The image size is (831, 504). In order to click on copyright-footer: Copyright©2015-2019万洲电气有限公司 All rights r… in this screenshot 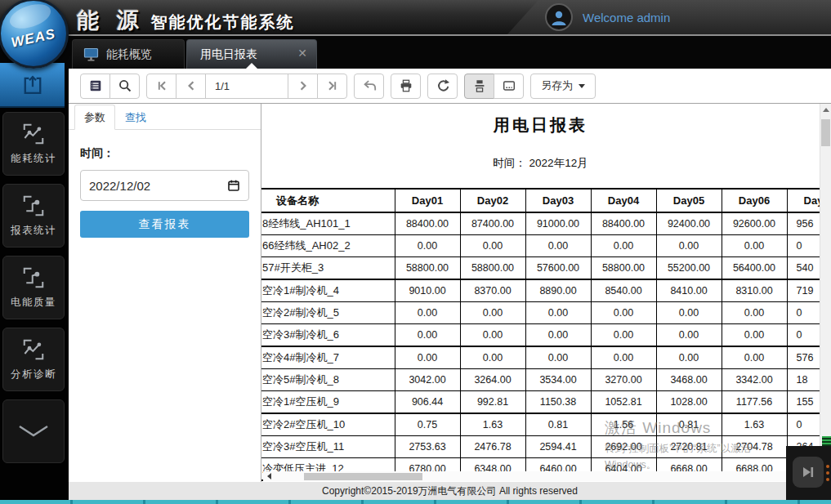, I will do `click(449, 491)`.